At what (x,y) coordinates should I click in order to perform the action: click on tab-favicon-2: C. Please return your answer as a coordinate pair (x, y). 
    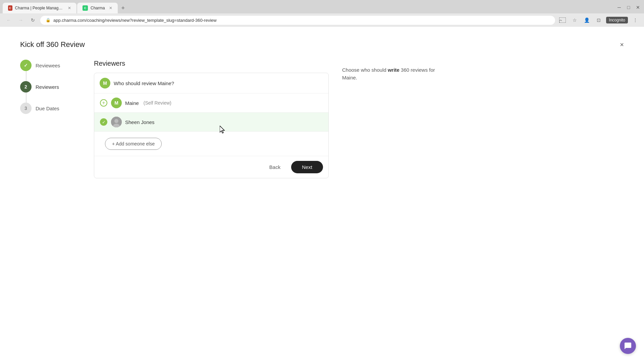
    Looking at the image, I should click on (85, 8).